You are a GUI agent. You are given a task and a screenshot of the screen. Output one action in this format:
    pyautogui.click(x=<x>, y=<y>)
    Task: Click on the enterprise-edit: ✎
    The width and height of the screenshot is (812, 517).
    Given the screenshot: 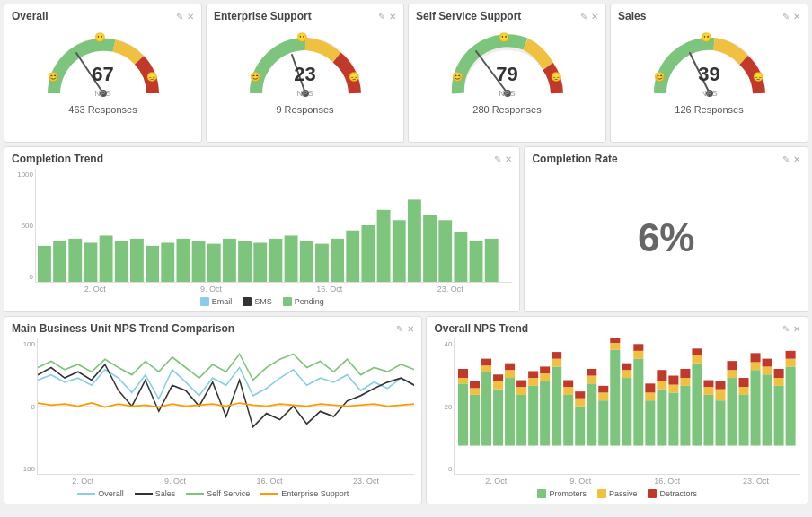 What is the action you would take?
    pyautogui.click(x=382, y=16)
    